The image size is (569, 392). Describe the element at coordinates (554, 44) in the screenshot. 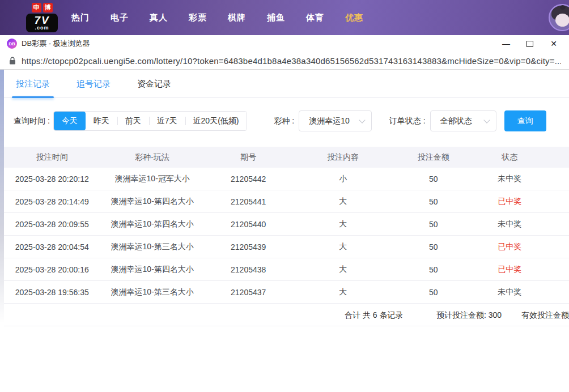

I see `close-button: ✕` at that location.